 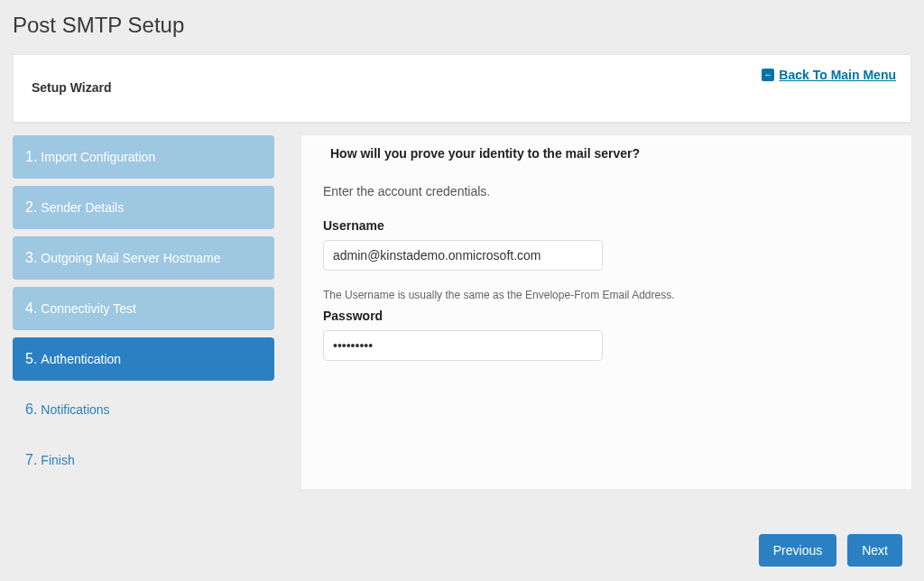 I want to click on content-instructions: Enter the account credentials., so click(x=606, y=191).